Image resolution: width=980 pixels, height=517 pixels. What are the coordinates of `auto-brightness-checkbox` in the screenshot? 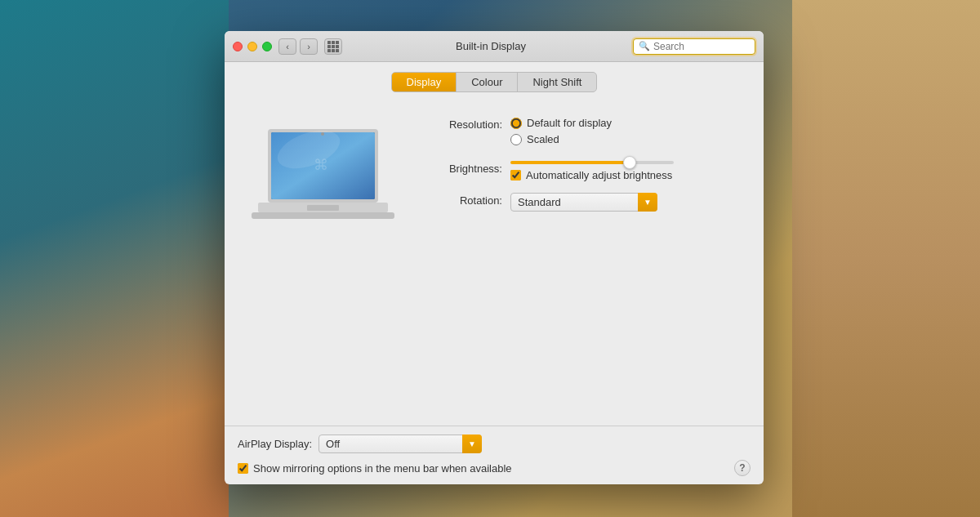 It's located at (516, 175).